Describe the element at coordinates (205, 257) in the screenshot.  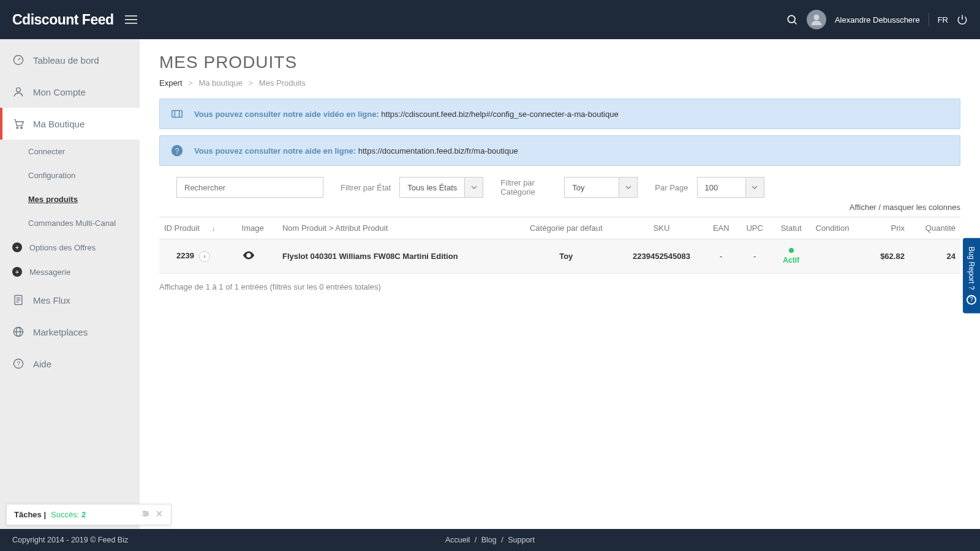
I see `expand-row-button: ›` at that location.